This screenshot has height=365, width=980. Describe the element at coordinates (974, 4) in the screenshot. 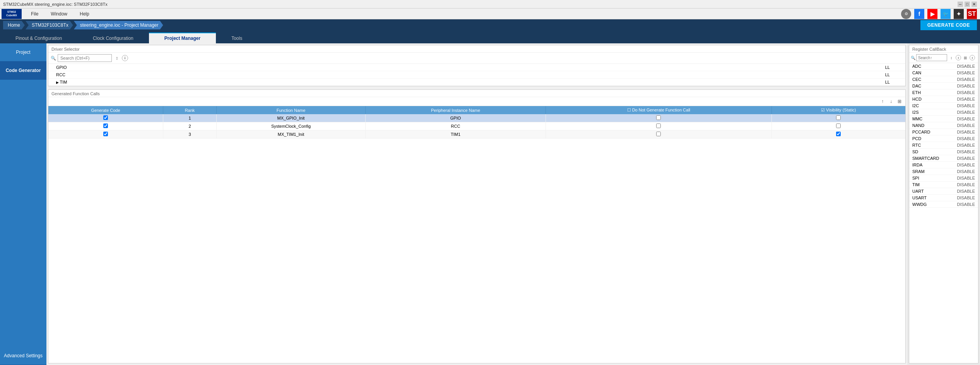

I see `close-button: ✕` at that location.